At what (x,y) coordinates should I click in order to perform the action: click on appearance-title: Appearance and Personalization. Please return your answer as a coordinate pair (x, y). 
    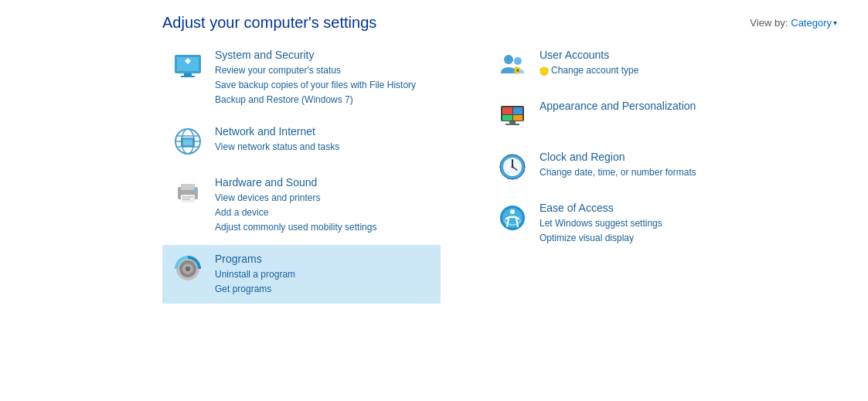
    Looking at the image, I should click on (683, 106).